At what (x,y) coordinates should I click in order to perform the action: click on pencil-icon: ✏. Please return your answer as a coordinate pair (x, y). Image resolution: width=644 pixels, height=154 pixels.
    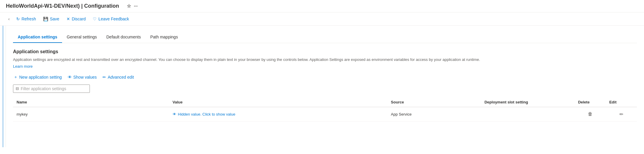
    Looking at the image, I should click on (104, 77).